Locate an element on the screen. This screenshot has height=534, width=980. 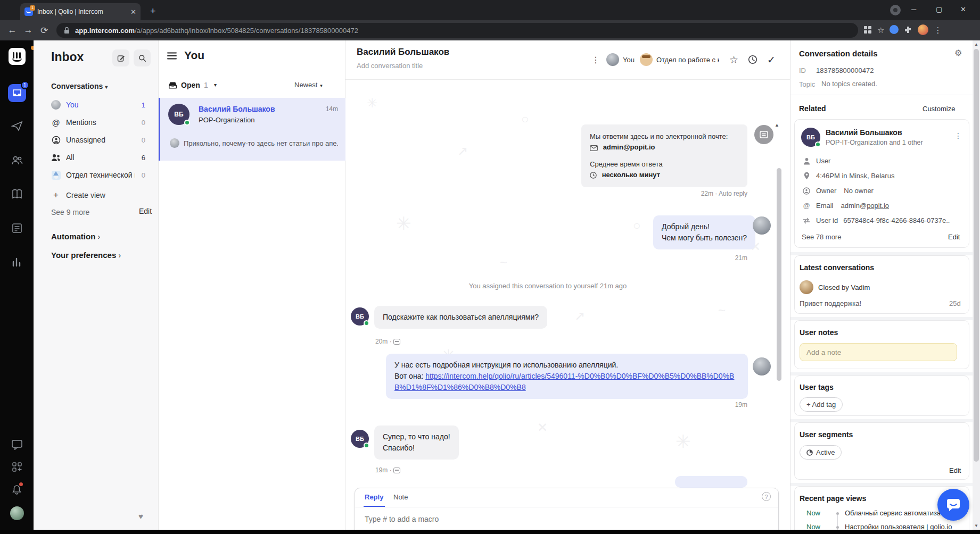
scrollbar-thumb is located at coordinates (976, 255).